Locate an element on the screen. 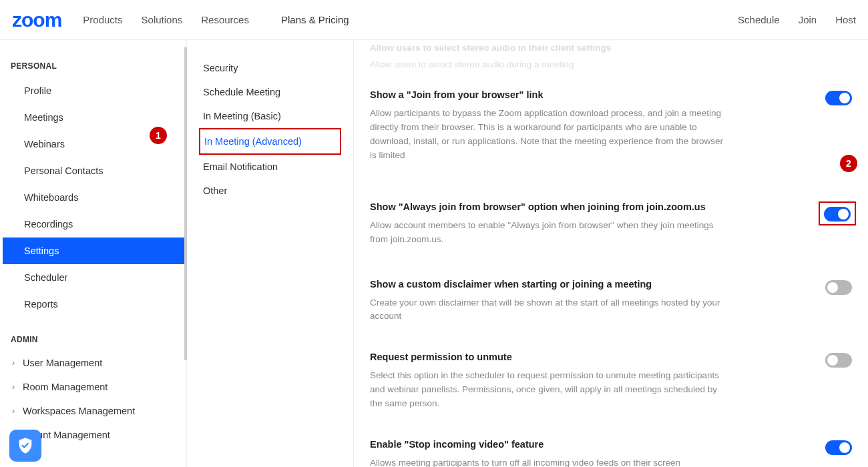 The image size is (868, 467). subnav-email-notification: Email Notification is located at coordinates (270, 167).